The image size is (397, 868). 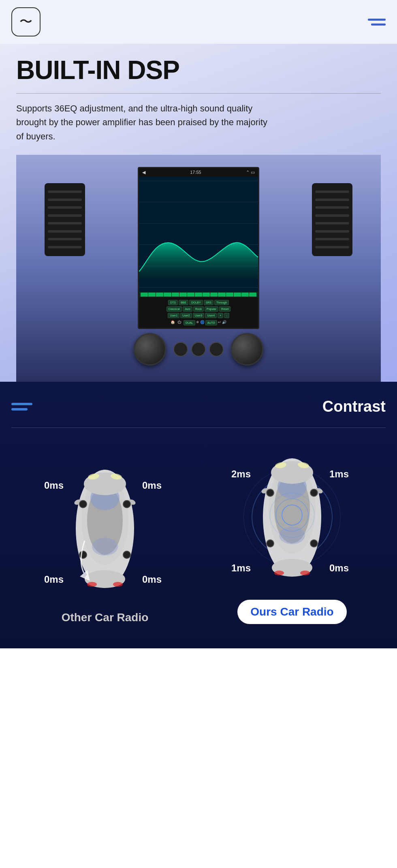 I want to click on screen-status-bar: ◀ 17:55 ⌃ ▭, so click(x=198, y=173).